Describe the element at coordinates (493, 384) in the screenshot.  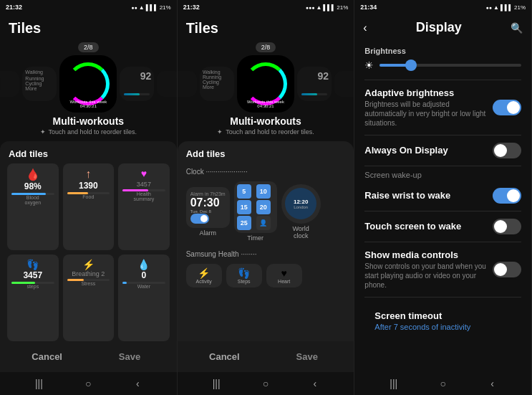
I see `nav-back-3: ‹` at that location.